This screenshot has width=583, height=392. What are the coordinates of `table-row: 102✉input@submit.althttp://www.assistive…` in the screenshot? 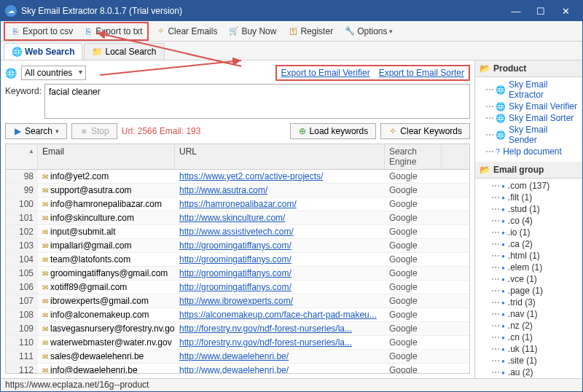 It's located at (238, 232).